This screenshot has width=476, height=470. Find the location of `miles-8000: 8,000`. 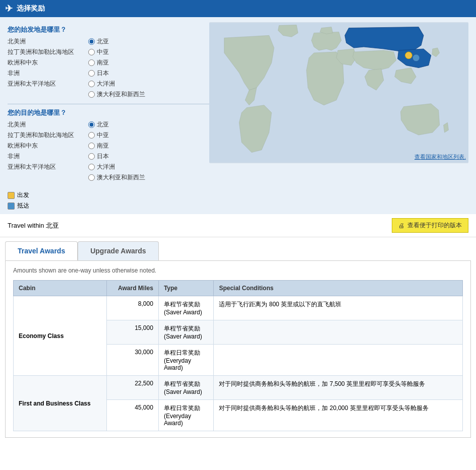

miles-8000: 8,000 is located at coordinates (133, 308).